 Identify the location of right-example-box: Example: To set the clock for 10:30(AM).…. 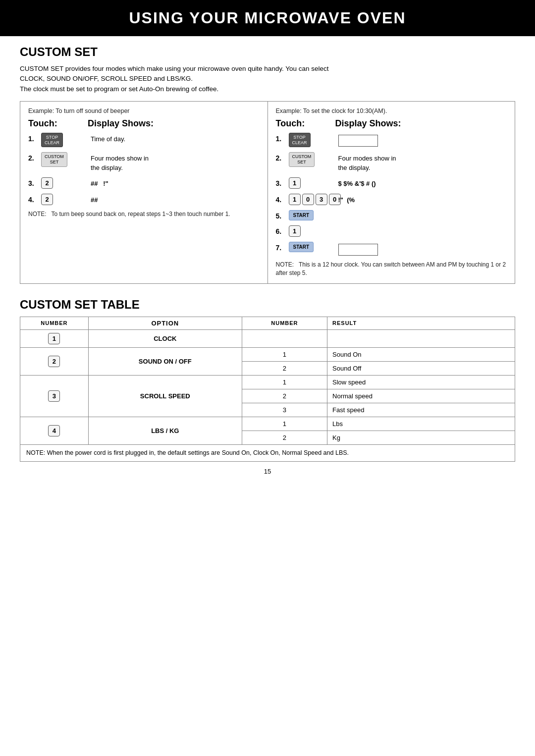
(392, 192).